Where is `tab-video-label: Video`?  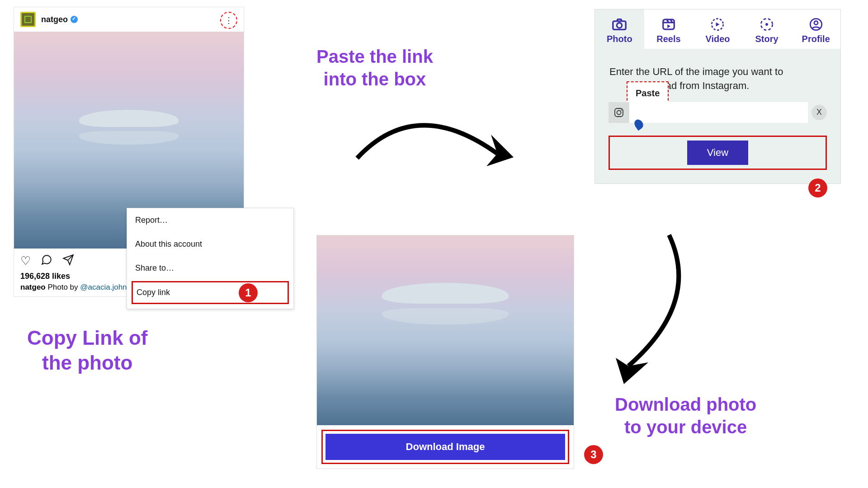 tab-video-label: Video is located at coordinates (717, 39).